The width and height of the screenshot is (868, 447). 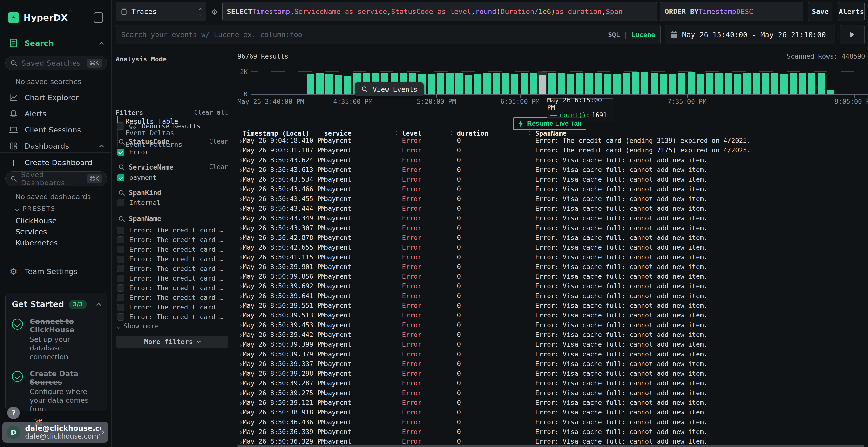 What do you see at coordinates (553, 316) in the screenshot?
I see `table-row: May 26 8:50:39.513 PM payment Error 0 Er…` at bounding box center [553, 316].